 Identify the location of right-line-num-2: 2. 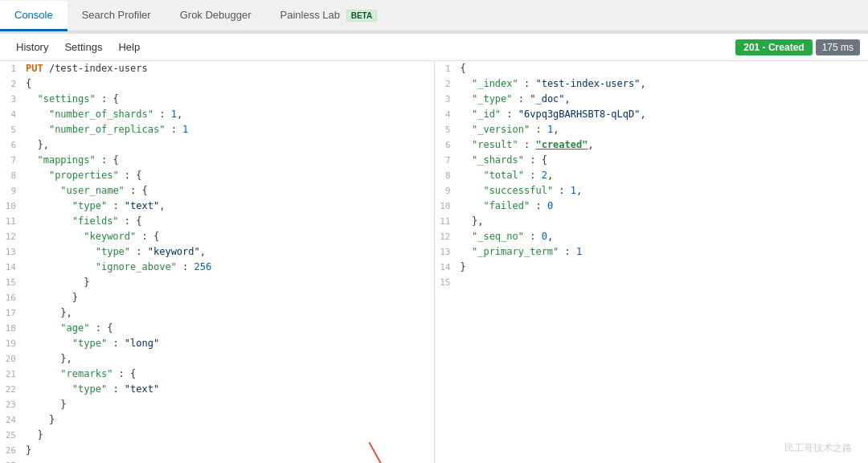
(446, 84).